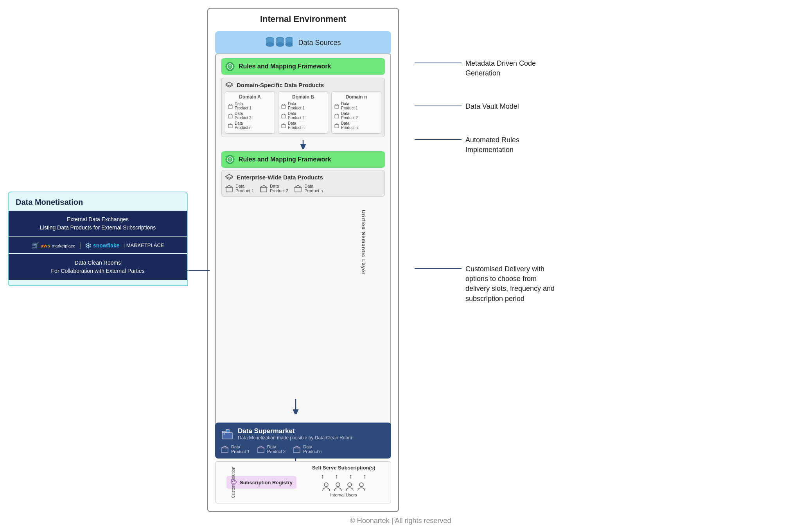 This screenshot has height=532, width=801. What do you see at coordinates (303, 66) in the screenshot?
I see `rules-framework-1-bar: Rules and Mapping Framework` at bounding box center [303, 66].